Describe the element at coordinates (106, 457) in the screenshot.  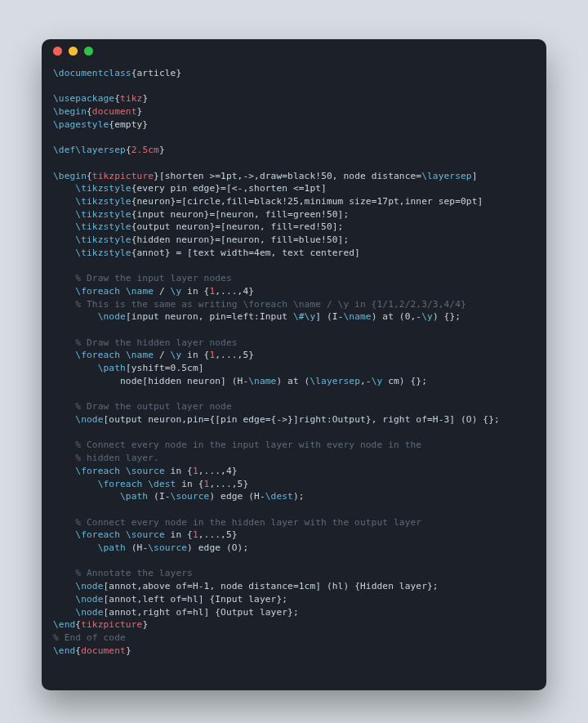
I see `comment: % hidden layer.` at that location.